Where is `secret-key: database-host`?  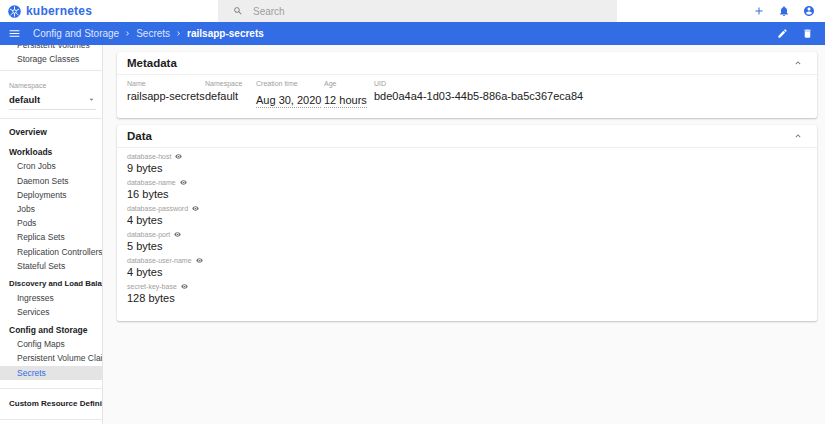
secret-key: database-host is located at coordinates (149, 156).